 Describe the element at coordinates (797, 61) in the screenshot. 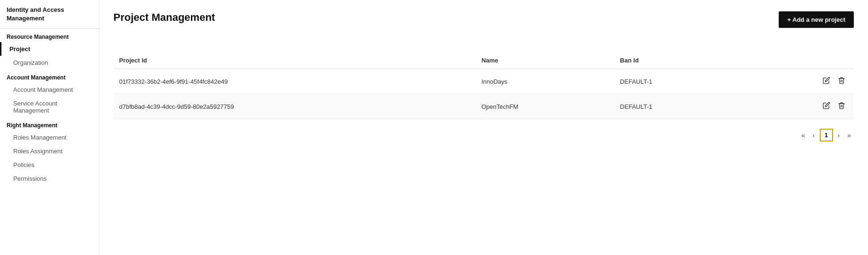

I see `col-header-actions` at that location.